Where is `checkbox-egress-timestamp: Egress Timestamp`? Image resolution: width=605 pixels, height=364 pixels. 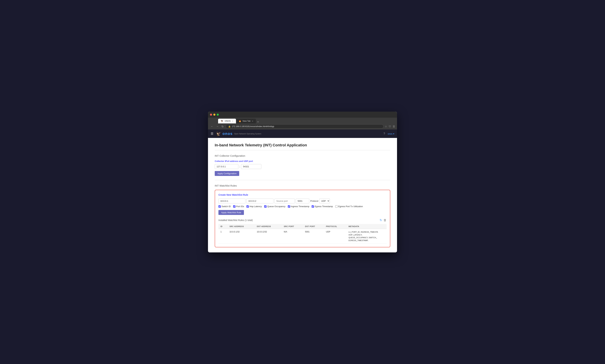
checkbox-egress-timestamp: Egress Timestamp is located at coordinates (322, 207).